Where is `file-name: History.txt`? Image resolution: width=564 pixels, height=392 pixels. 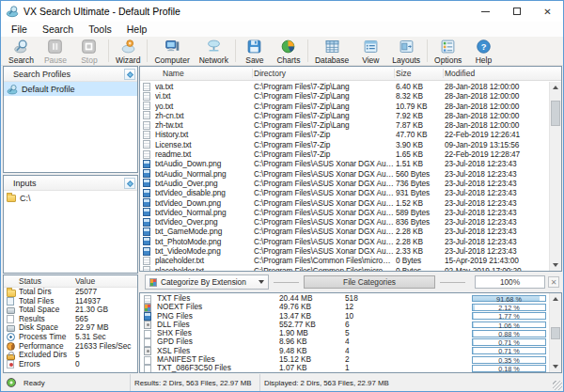 file-name: History.txt is located at coordinates (203, 134).